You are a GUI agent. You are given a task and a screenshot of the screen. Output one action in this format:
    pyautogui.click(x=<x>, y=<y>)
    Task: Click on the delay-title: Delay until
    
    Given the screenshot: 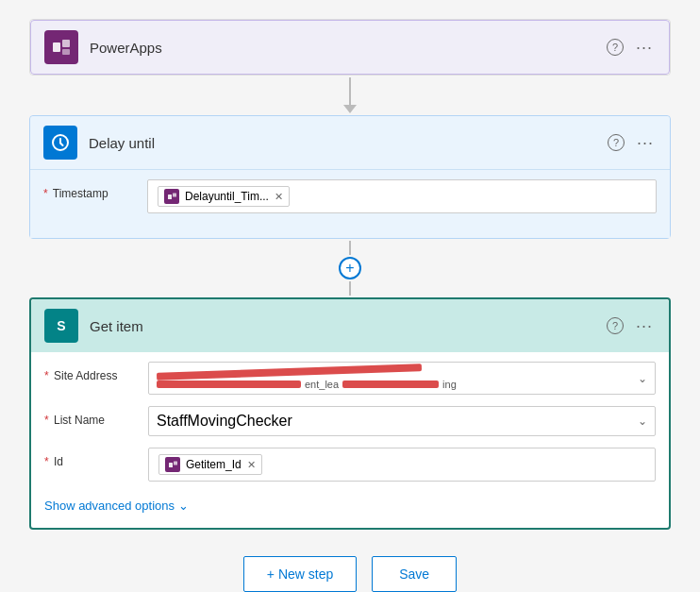 What is the action you would take?
    pyautogui.click(x=348, y=144)
    